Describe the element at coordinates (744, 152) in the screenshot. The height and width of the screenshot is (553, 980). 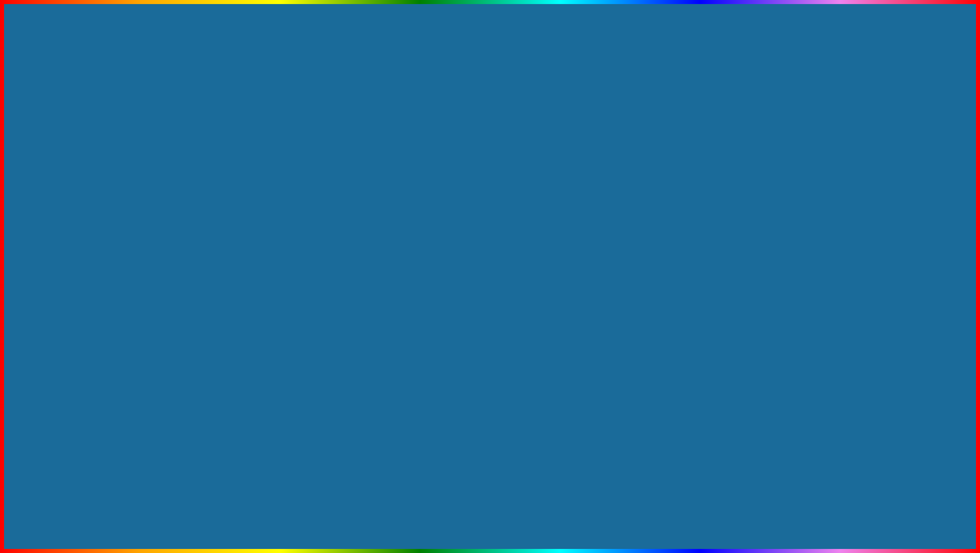
I see `race-window-title: Z ZEN HUB | BLOX FRUIT` at that location.